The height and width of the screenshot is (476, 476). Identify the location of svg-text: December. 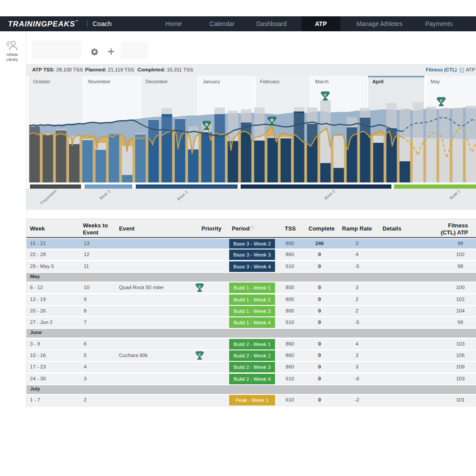
(157, 82).